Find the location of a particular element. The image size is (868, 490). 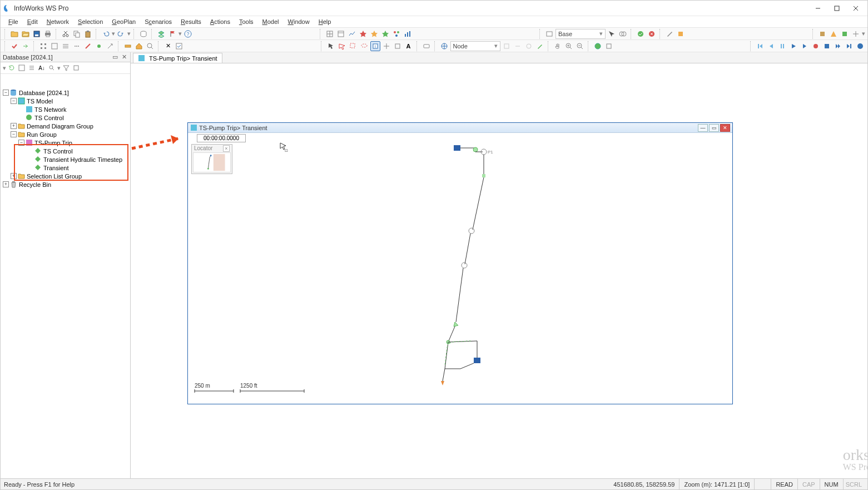

tool-b-icon is located at coordinates (834, 34).